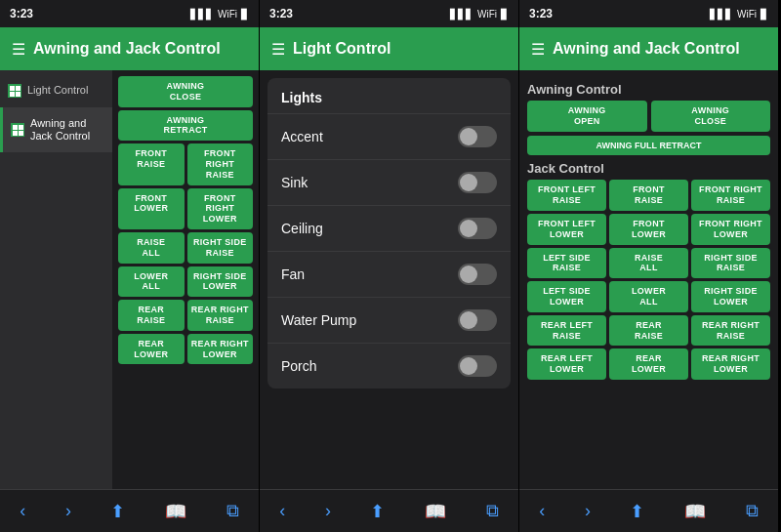  I want to click on grid-icon-awning, so click(18, 130).